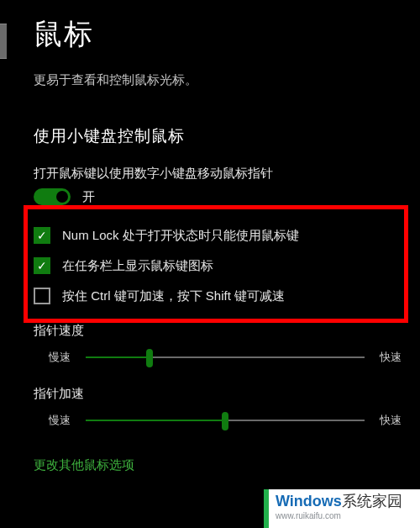  I want to click on pointer-speed-slider: 慢速 快速, so click(219, 357).